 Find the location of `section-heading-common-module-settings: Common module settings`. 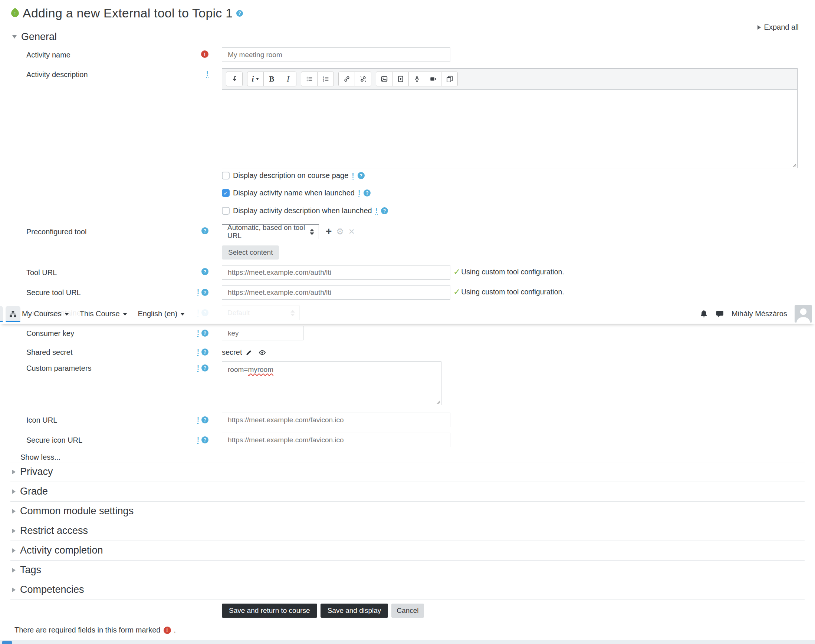

section-heading-common-module-settings: Common module settings is located at coordinates (73, 511).